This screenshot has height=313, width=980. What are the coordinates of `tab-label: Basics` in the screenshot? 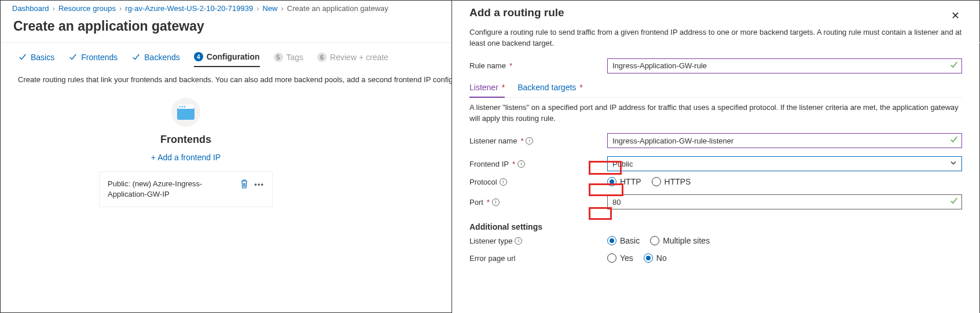 It's located at (43, 57).